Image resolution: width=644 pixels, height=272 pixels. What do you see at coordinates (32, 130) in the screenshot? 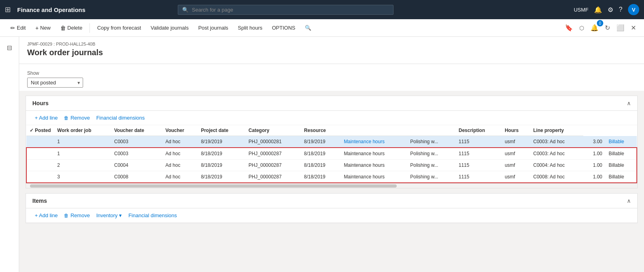
I see `checkmark-icon: ✓` at bounding box center [32, 130].